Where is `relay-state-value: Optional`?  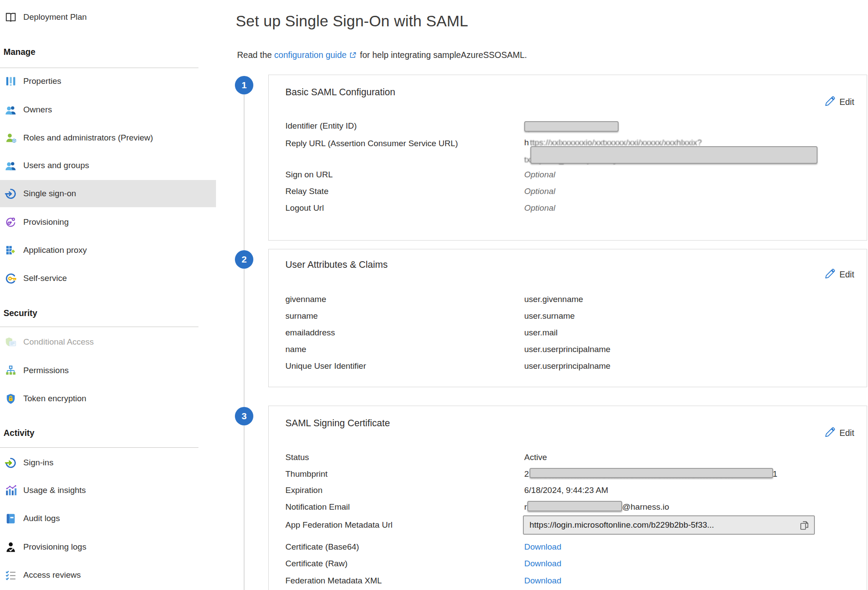
relay-state-value: Optional is located at coordinates (540, 191).